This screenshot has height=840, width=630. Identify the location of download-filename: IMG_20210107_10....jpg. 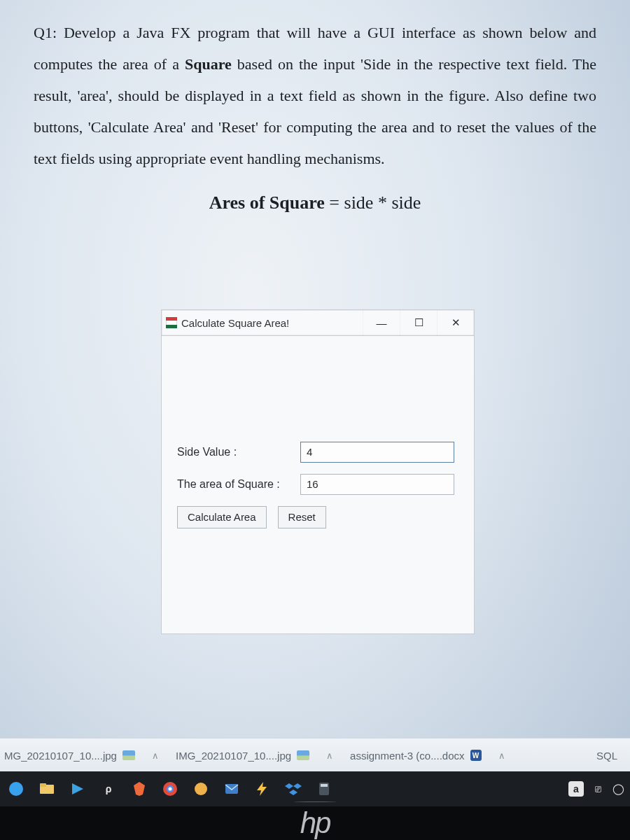
(234, 756).